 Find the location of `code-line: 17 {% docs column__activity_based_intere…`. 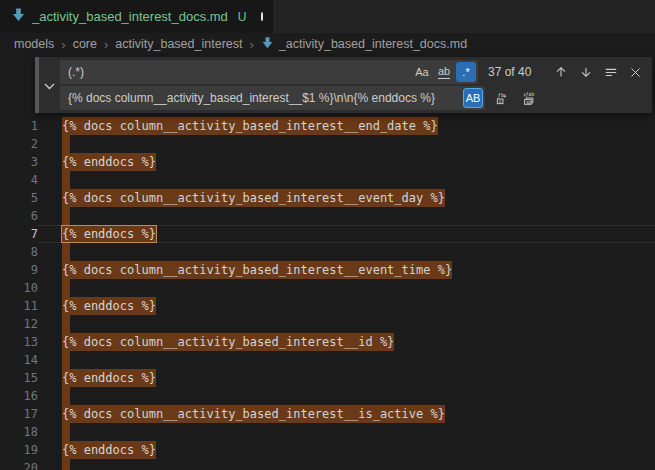

code-line: 17 {% docs column__activity_based_intere… is located at coordinates (328, 414).